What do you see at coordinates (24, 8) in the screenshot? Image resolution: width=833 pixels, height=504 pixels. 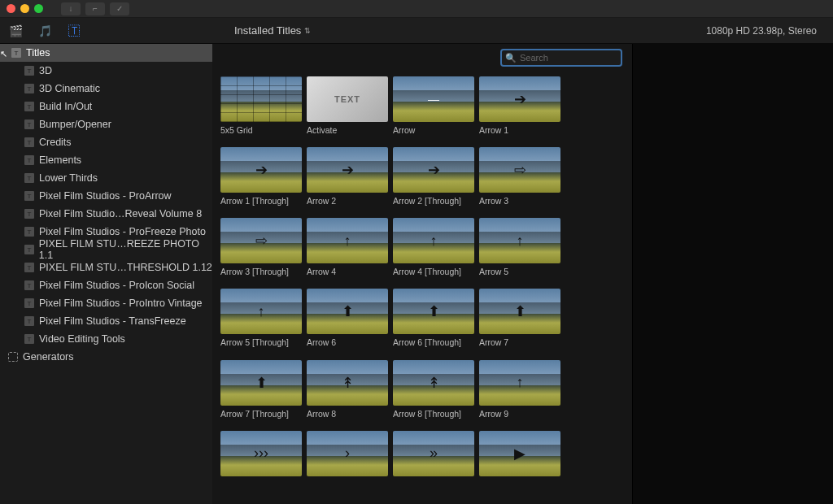 I see `minimize-window-dot` at bounding box center [24, 8].